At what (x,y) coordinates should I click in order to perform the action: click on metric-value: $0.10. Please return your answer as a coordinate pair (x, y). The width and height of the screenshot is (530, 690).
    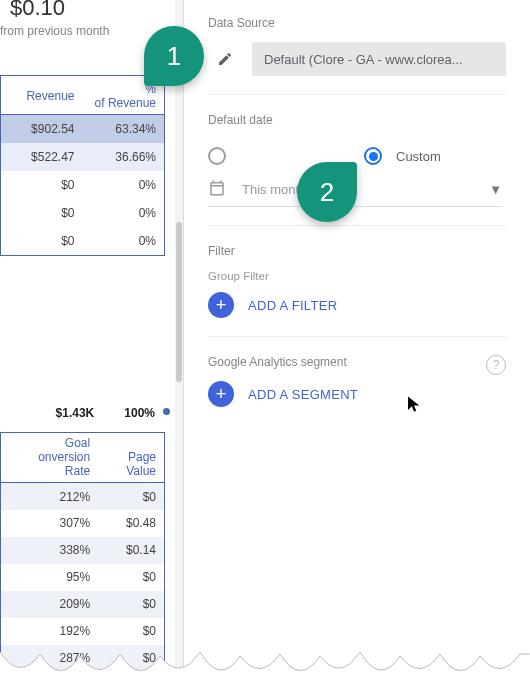
    Looking at the image, I should click on (38, 10).